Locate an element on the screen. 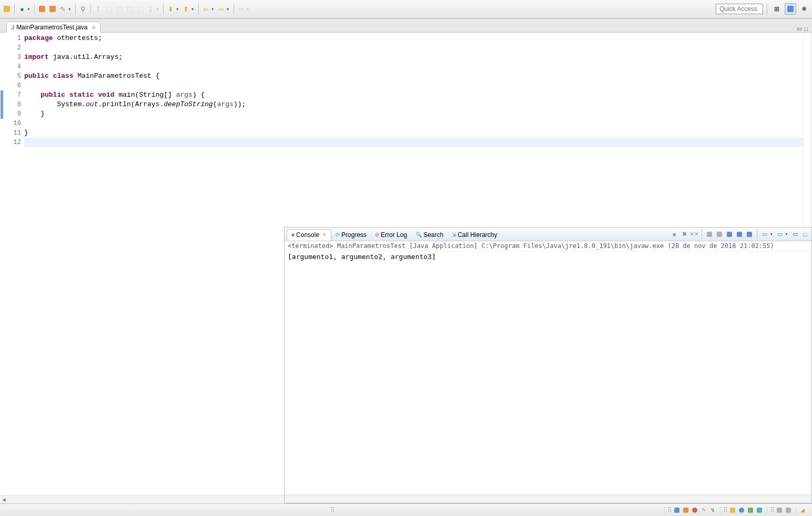 The image size is (812, 516). forward-icon: ⇨ is located at coordinates (221, 9).